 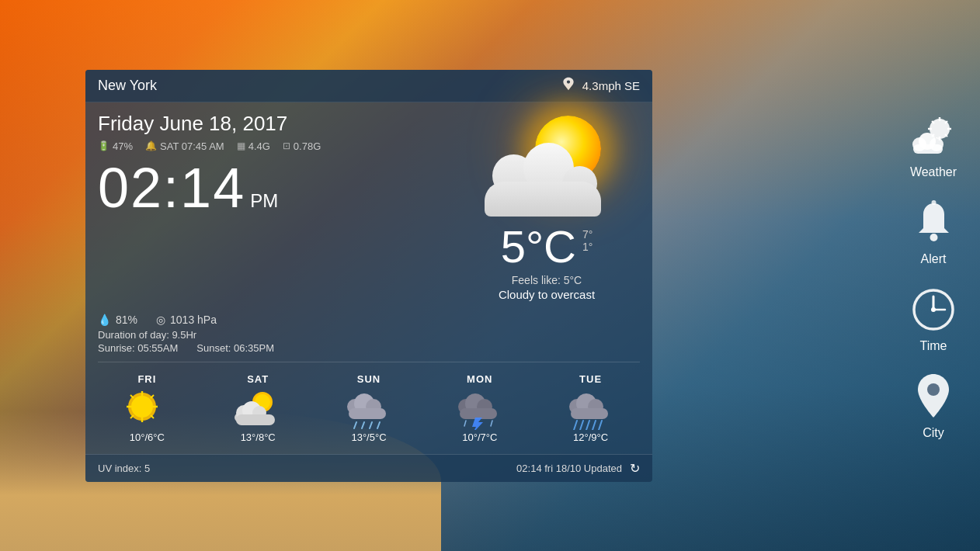 What do you see at coordinates (172, 188) in the screenshot?
I see `time-hours: 02:14` at bounding box center [172, 188].